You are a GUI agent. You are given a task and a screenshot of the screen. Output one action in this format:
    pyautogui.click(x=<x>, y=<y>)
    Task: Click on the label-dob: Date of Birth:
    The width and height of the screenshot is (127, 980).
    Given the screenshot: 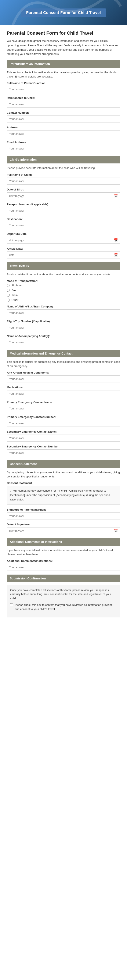 What is the action you would take?
    pyautogui.click(x=63, y=189)
    